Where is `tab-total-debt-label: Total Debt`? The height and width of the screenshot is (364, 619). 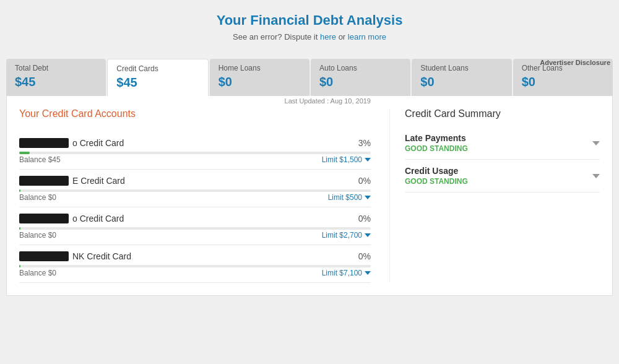 tab-total-debt-label: Total Debt is located at coordinates (56, 68).